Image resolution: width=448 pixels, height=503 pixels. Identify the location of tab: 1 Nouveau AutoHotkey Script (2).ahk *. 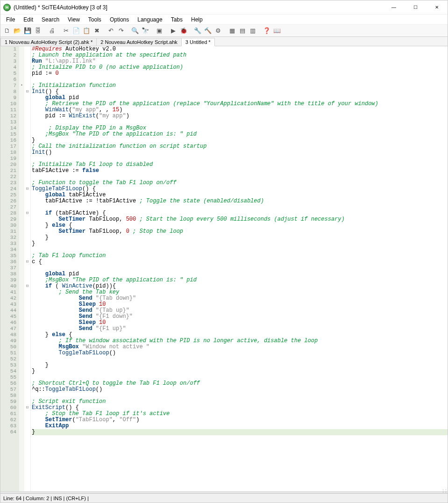
(49, 42).